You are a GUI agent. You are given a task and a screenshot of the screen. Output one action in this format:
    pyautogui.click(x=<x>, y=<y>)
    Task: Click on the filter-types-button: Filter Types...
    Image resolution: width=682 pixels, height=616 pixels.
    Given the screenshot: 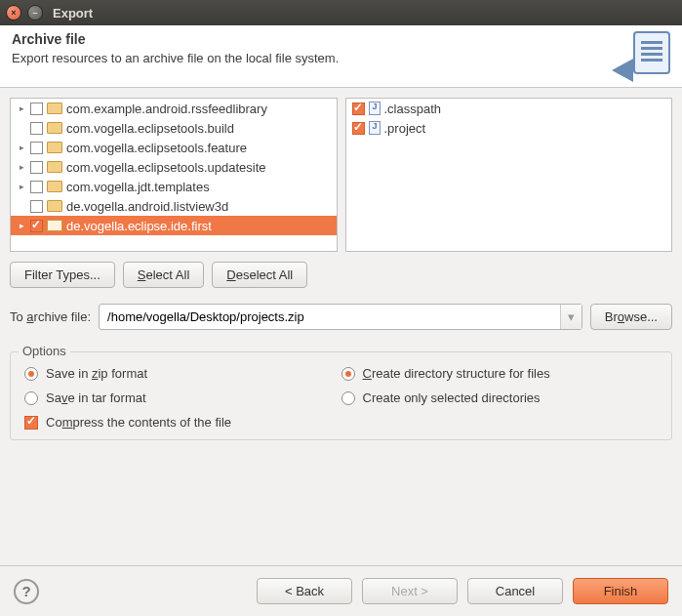 What is the action you would take?
    pyautogui.click(x=62, y=275)
    